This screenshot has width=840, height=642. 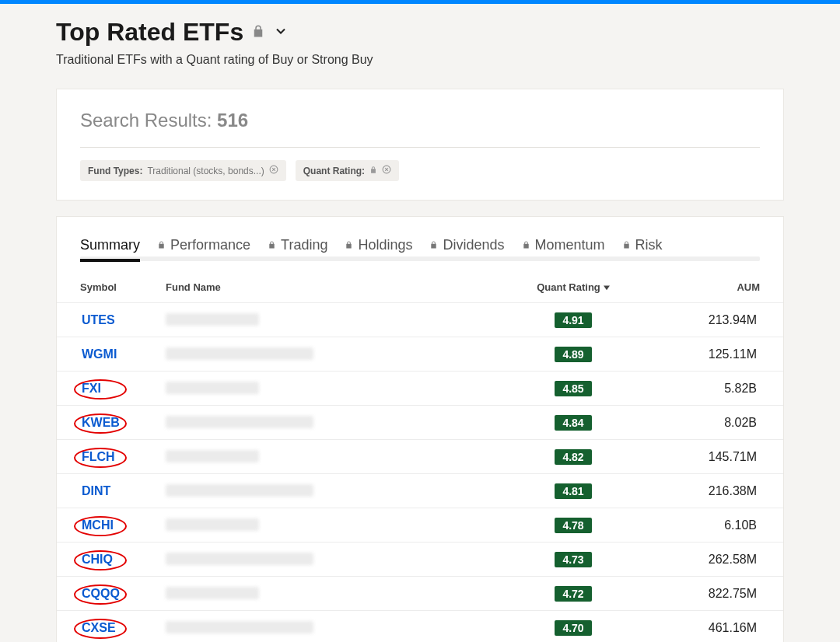 I want to click on symbol-cell: CXSE, so click(x=123, y=628).